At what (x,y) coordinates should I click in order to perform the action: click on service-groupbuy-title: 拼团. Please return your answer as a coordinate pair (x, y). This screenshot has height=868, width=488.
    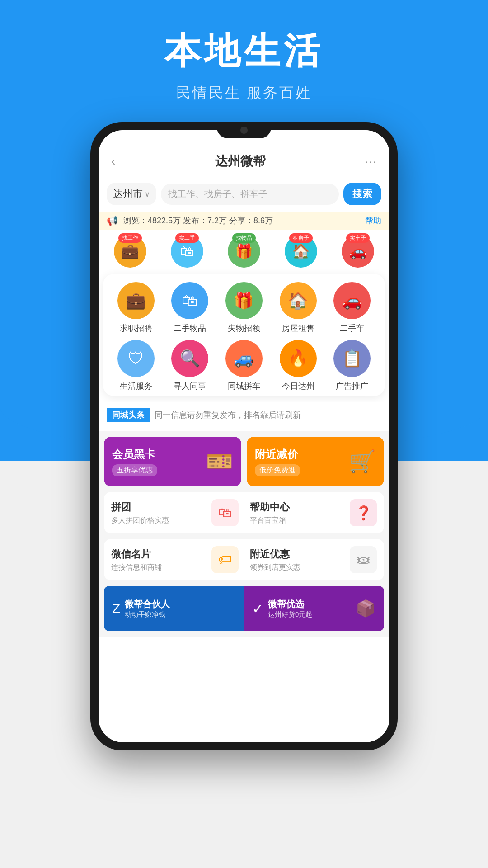
    Looking at the image, I should click on (159, 507).